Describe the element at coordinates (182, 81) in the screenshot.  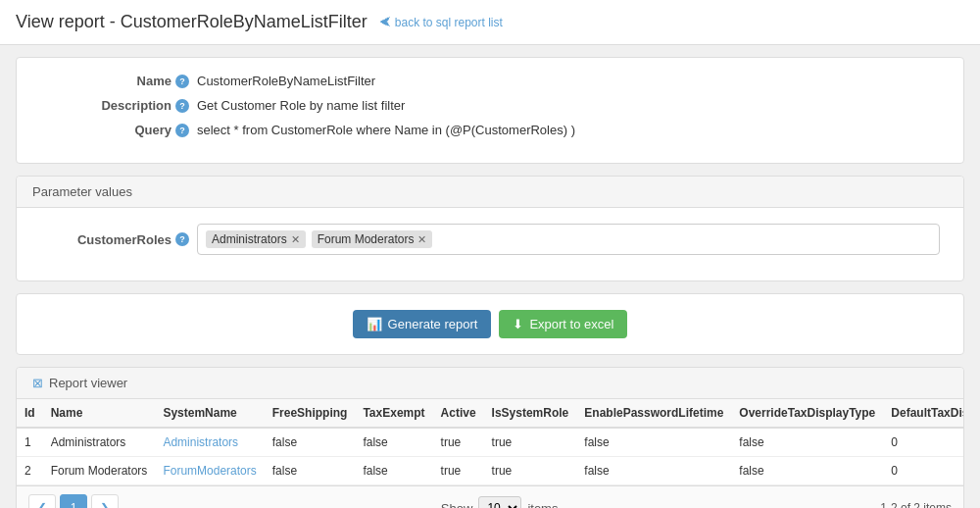
I see `name-help-icon: ?` at that location.